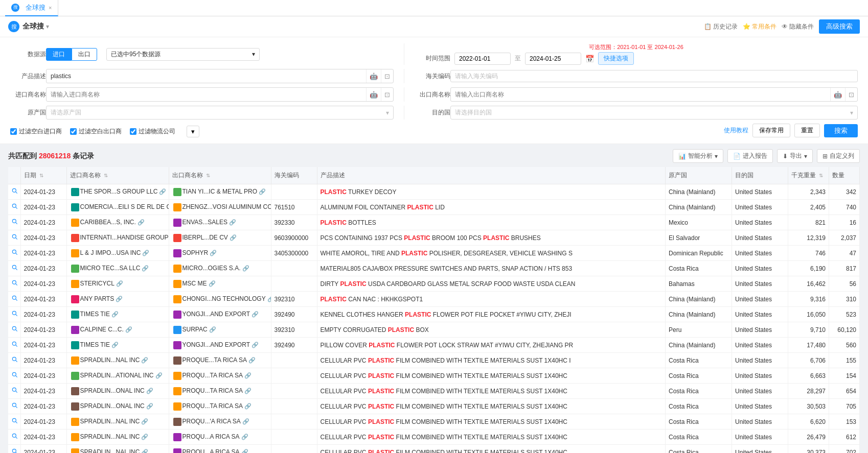 Image resolution: width=868 pixels, height=453 pixels. I want to click on header-dropdown-arrow: ▾, so click(48, 27).